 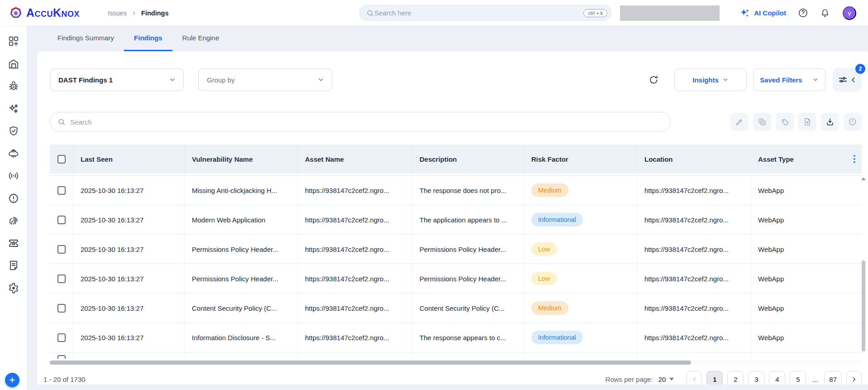 I want to click on create-fab-button, so click(x=12, y=380).